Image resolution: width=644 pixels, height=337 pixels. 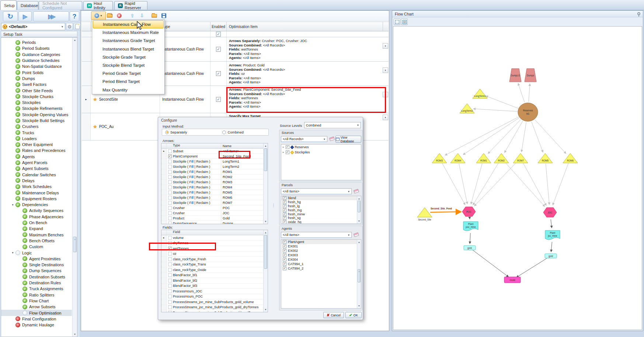 What do you see at coordinates (404, 22) in the screenshot?
I see `fit-to-window-button` at bounding box center [404, 22].